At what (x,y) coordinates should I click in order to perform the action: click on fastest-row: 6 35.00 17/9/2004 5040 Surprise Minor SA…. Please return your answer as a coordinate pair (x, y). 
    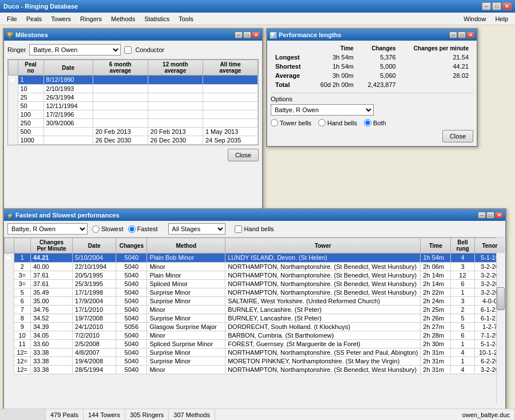
    Looking at the image, I should click on (255, 301).